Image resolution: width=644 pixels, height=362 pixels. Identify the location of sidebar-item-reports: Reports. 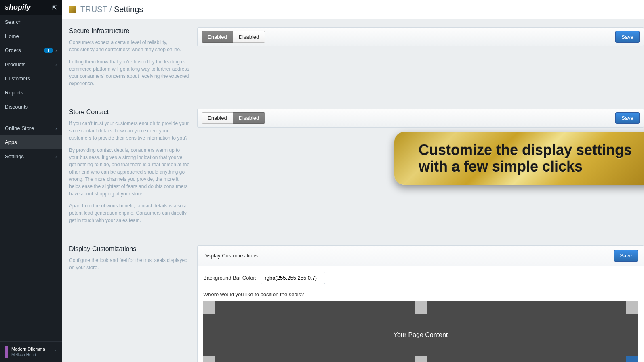
(31, 93).